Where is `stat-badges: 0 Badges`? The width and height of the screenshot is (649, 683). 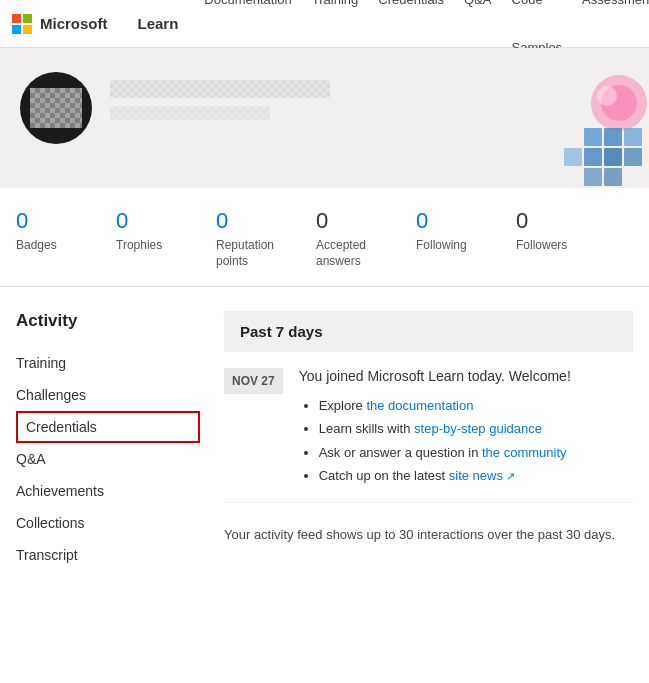 stat-badges: 0 Badges is located at coordinates (46, 239).